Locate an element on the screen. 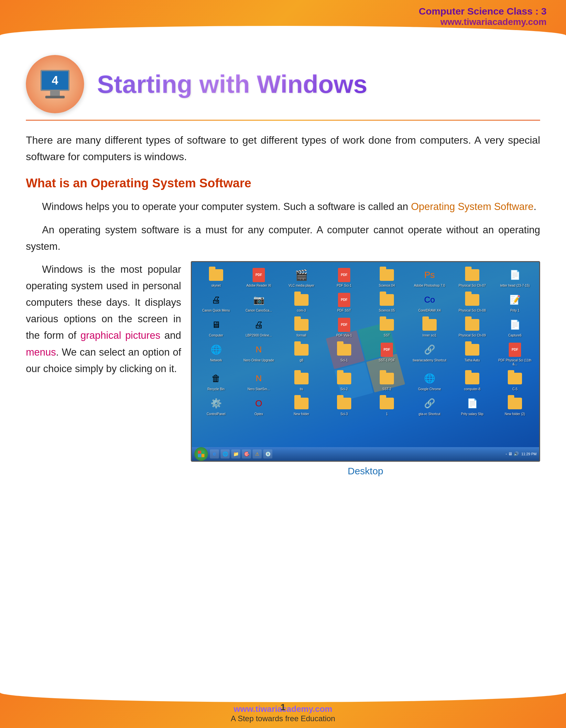 The width and height of the screenshot is (566, 728). list-item: 📄 Prity salary Slip is located at coordinates (472, 406).